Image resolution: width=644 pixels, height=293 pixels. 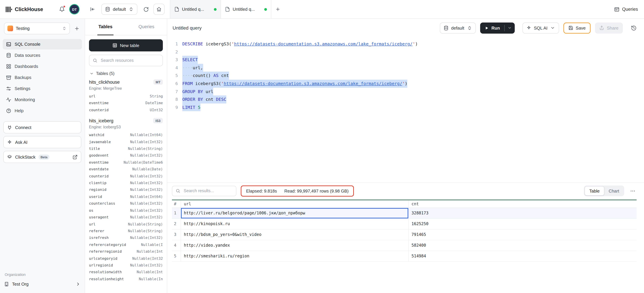 I want to click on topbar-database-selector: default, so click(x=120, y=9).